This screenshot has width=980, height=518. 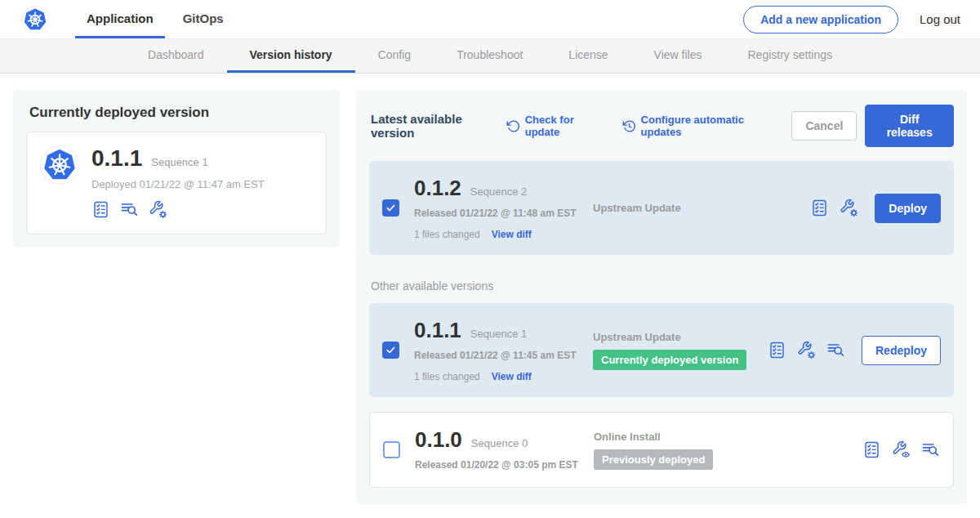 What do you see at coordinates (500, 443) in the screenshot?
I see `sequence-label: Sequence 0` at bounding box center [500, 443].